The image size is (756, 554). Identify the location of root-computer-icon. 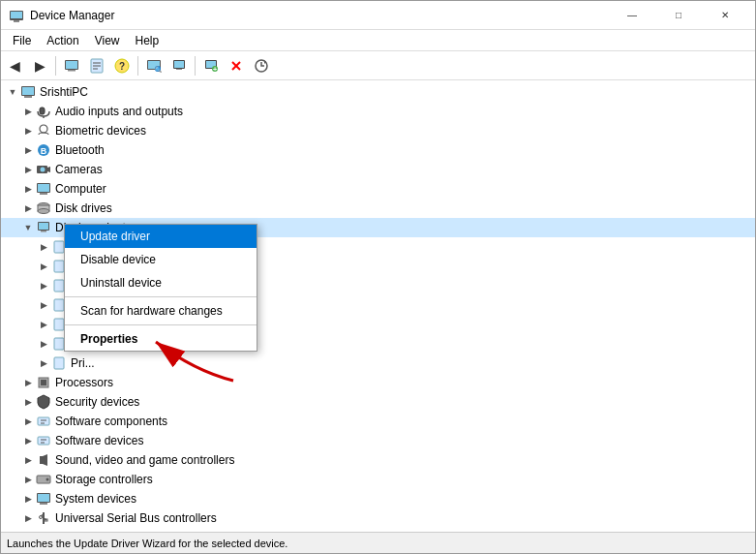
(28, 92).